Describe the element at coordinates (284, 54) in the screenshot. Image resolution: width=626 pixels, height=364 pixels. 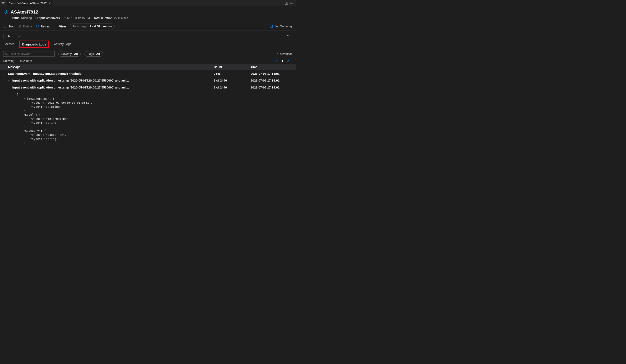
I see `advanced-link: Advanced` at that location.